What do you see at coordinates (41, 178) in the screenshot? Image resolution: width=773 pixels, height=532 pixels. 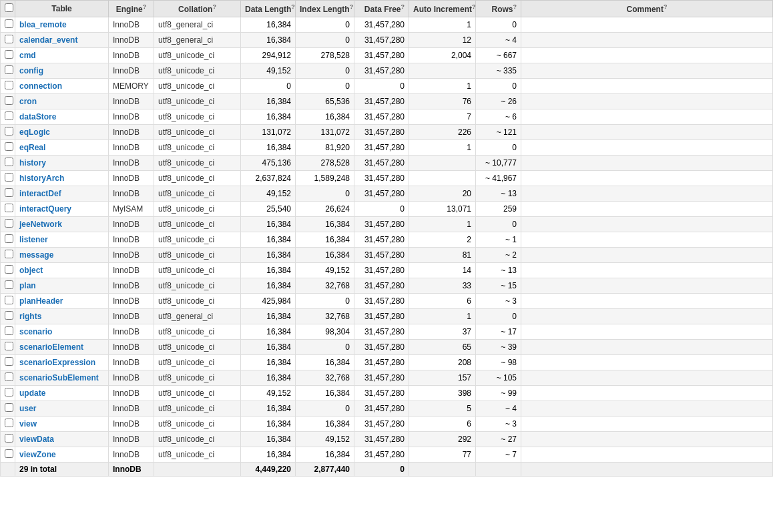 I see `table-name-link: historyArch` at bounding box center [41, 178].